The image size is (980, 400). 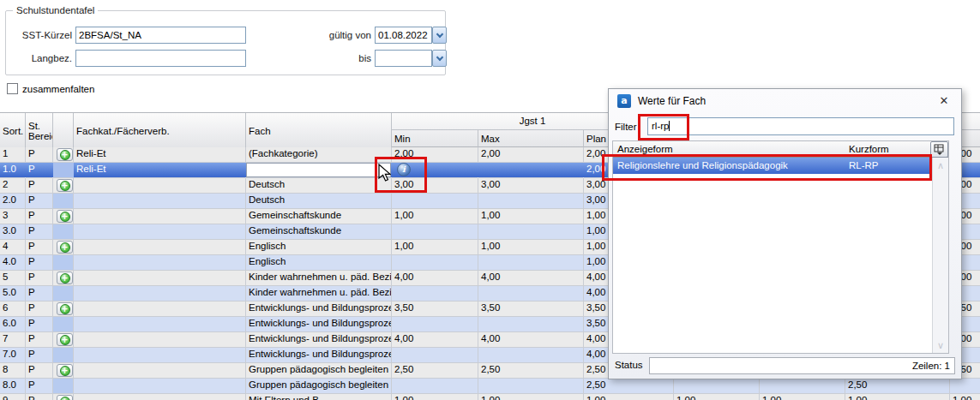 I want to click on table-row: 9P+Mit Eltern und B...1,001,001,001,001,…, so click(x=490, y=397).